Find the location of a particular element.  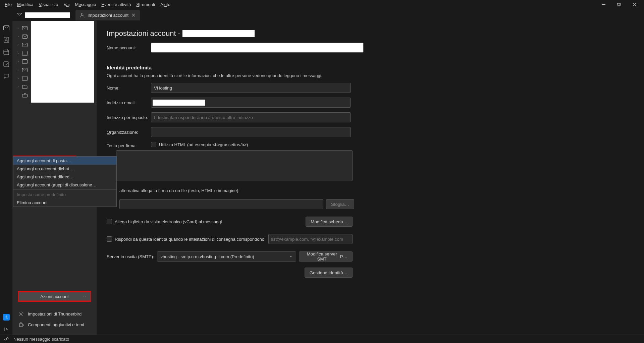

address-book-rail-icon is located at coordinates (6, 40).